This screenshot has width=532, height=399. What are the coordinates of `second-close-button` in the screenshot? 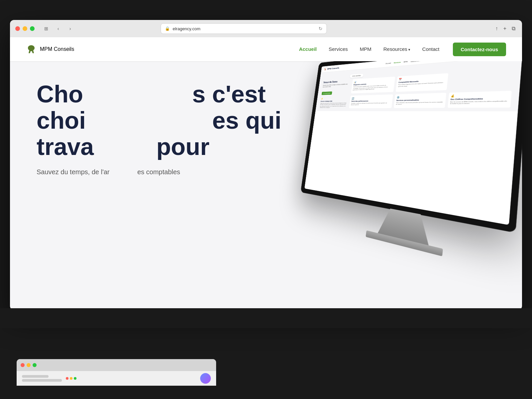 It's located at (23, 365).